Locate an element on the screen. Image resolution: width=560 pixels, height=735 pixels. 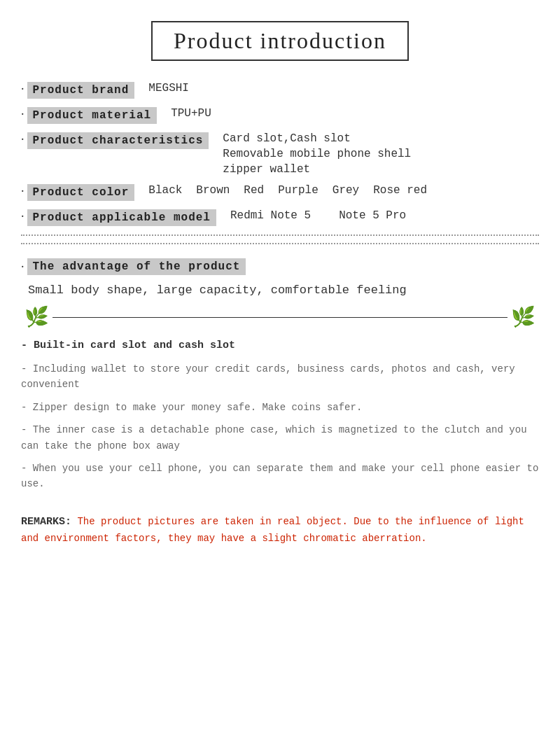
color-rose-red: Rose red is located at coordinates (400, 190).